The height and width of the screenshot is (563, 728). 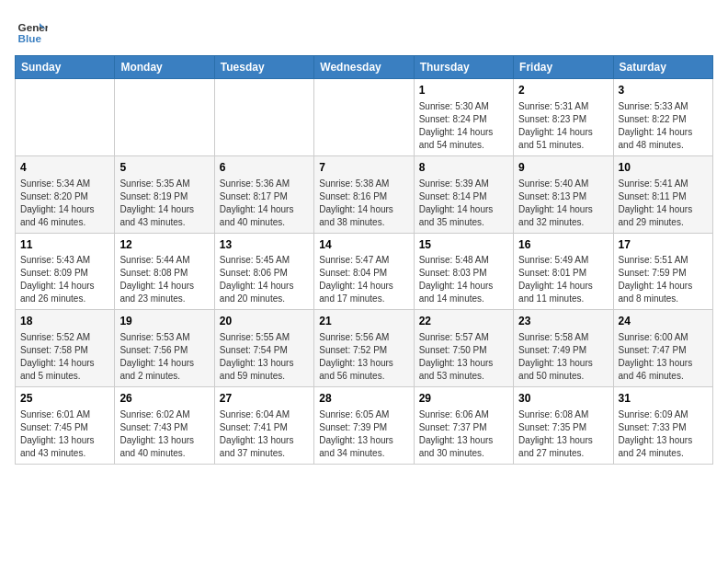 I want to click on week-row-3: 11Sunrise: 5:43 AM Sunset: 8:09 PM Dayli…, so click(x=364, y=271).